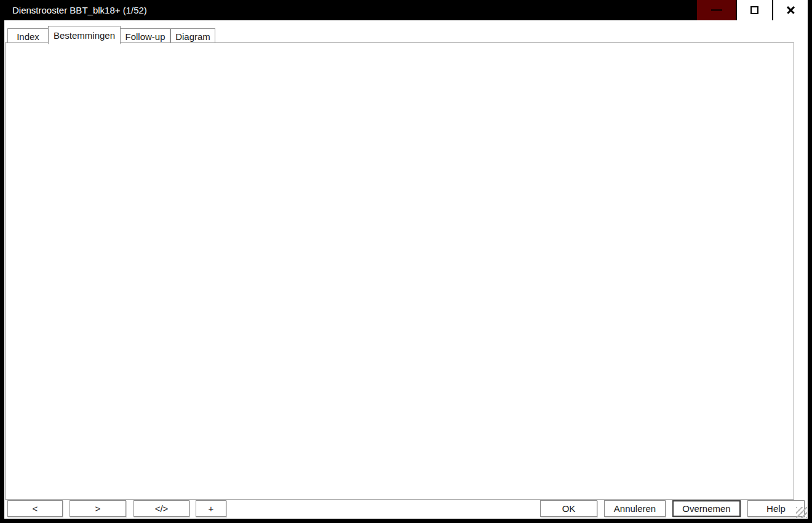 This screenshot has height=523, width=812. Describe the element at coordinates (84, 35) in the screenshot. I see `tab-bestemmingen: Bestemmingen` at that location.